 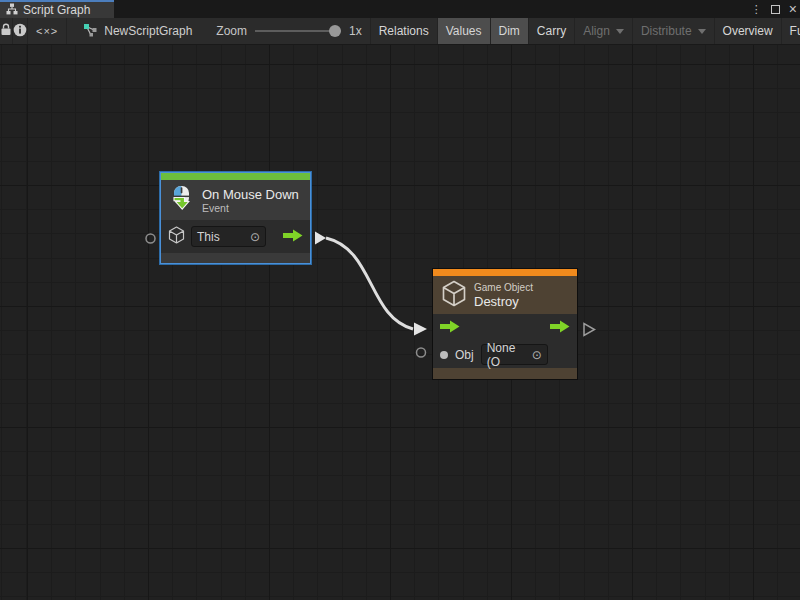 What do you see at coordinates (370, 284) in the screenshot?
I see `flow-wire` at bounding box center [370, 284].